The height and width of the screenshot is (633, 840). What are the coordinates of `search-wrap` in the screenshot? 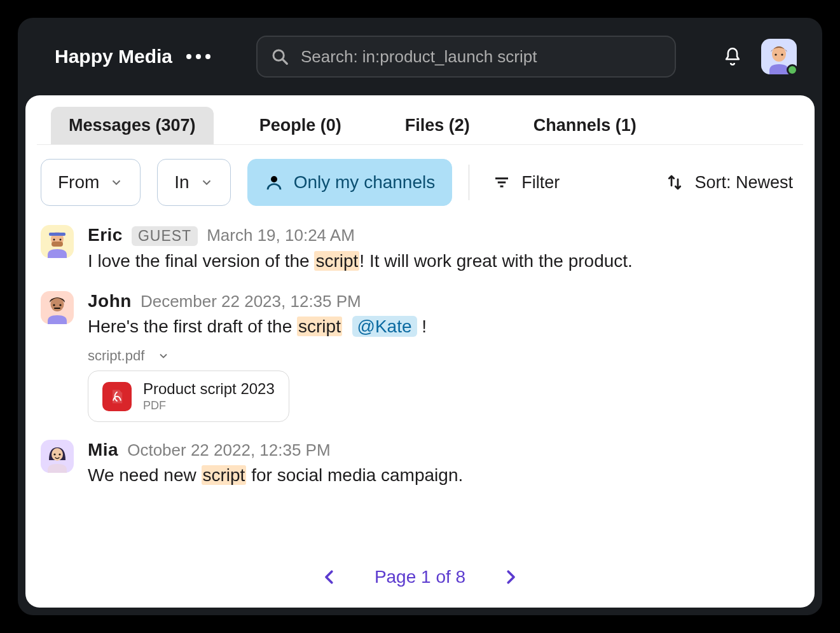 It's located at (466, 57).